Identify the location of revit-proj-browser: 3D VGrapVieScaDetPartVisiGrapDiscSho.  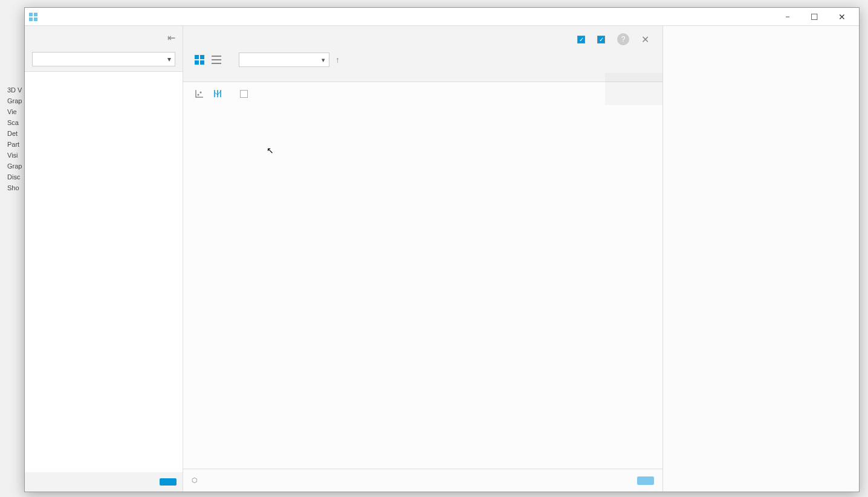
(15, 141).